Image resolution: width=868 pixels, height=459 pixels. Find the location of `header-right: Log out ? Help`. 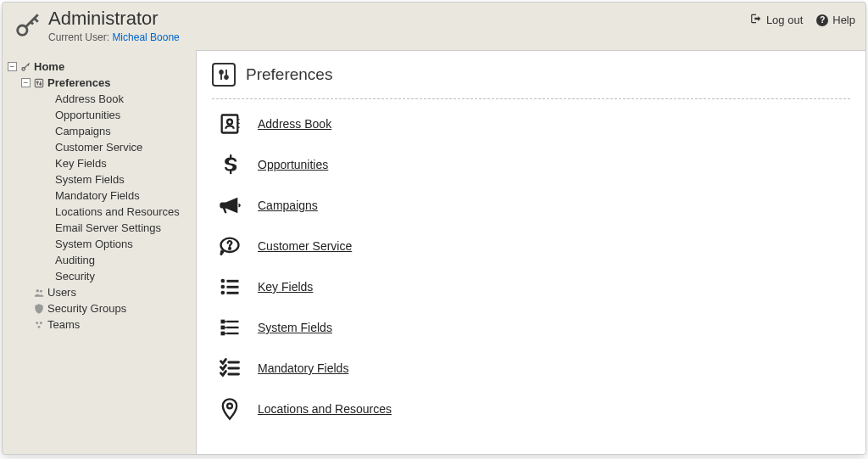

header-right: Log out ? Help is located at coordinates (803, 17).